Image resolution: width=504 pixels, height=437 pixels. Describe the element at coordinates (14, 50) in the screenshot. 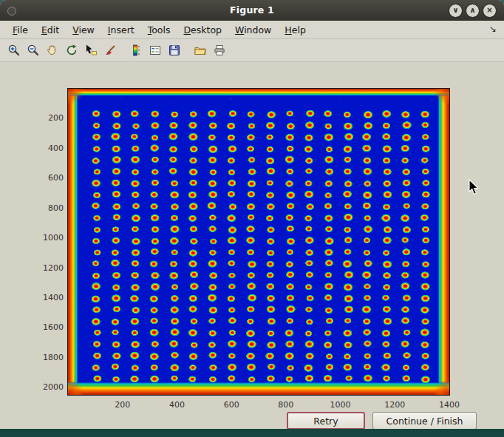

I see `zoom-in-icon` at that location.